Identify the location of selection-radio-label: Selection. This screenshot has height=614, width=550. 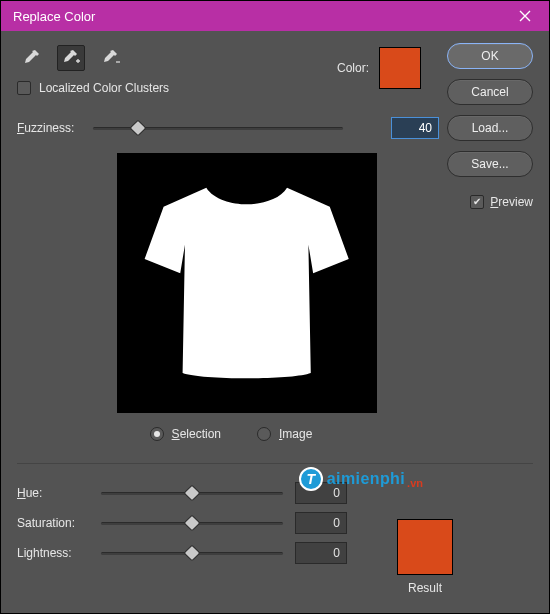
(196, 434).